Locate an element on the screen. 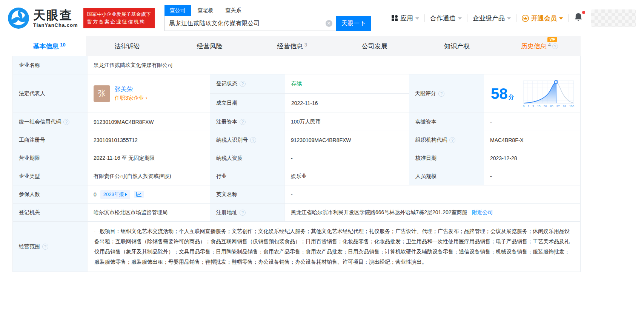 This screenshot has width=644, height=318. industry-label: 行业 is located at coordinates (247, 176).